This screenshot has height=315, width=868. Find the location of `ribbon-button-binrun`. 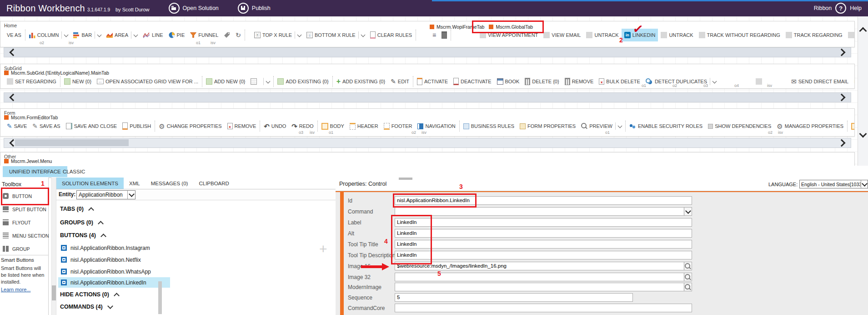

ribbon-button-binrun is located at coordinates (444, 35).